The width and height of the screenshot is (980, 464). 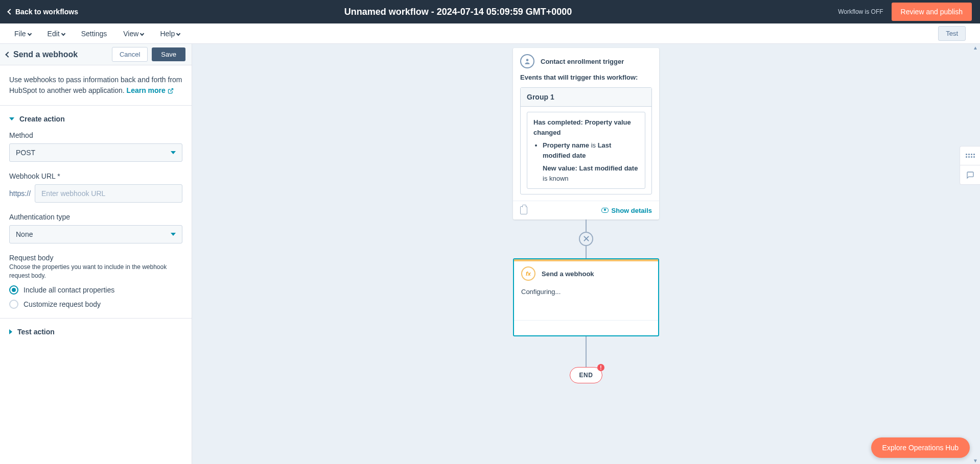 I want to click on auth-type-label: Authentication type, so click(x=96, y=217).